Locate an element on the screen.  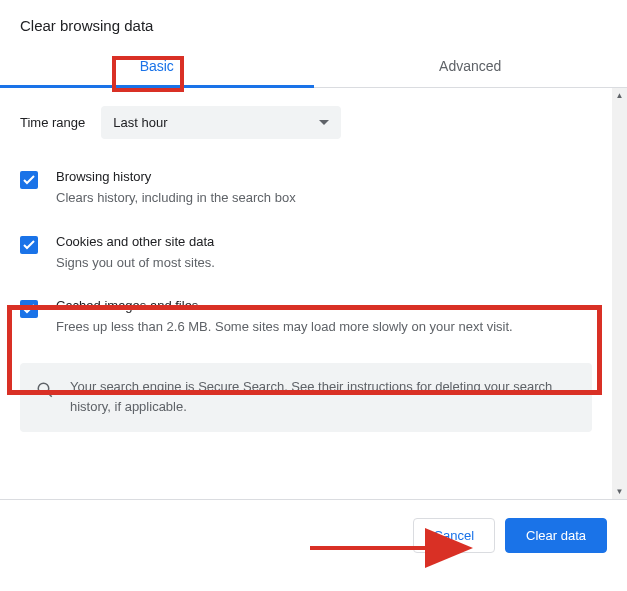
time-range-select: Last hour is located at coordinates (221, 122).